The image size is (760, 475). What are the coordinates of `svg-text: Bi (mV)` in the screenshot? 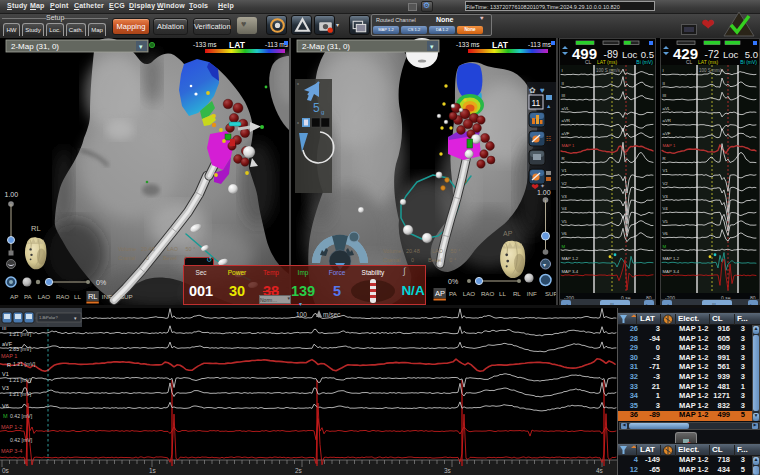 It's located at (644, 62).